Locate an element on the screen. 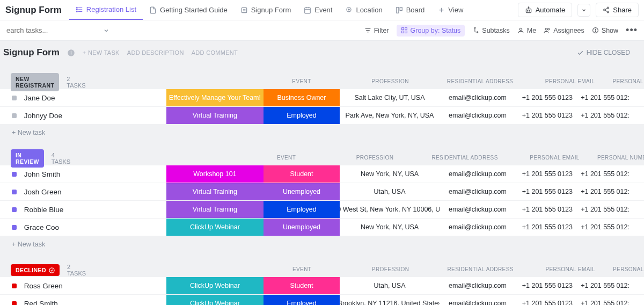 The width and height of the screenshot is (644, 305). status-pill: NEW REGISTRANT is located at coordinates (35, 82).